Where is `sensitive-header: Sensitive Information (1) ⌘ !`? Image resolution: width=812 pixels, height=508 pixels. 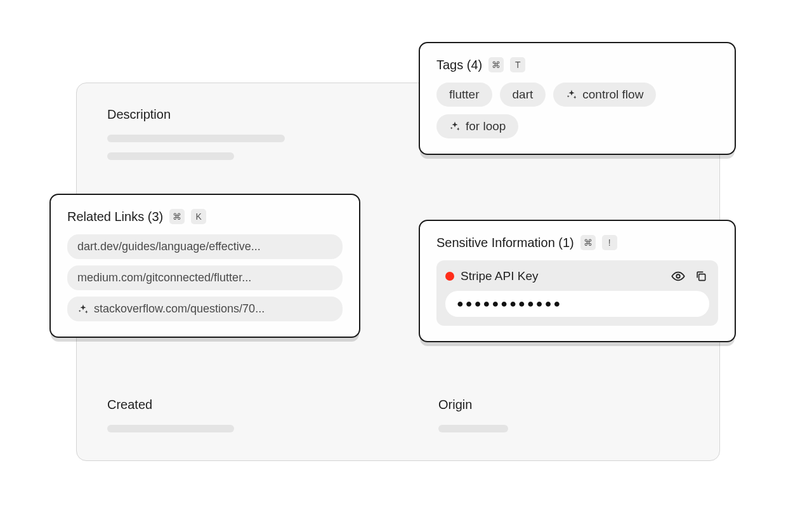 sensitive-header: Sensitive Information (1) ⌘ ! is located at coordinates (577, 243).